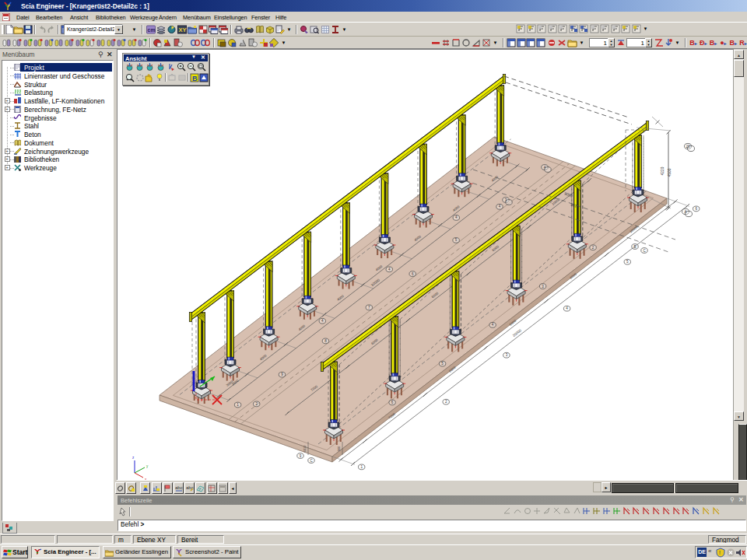  What do you see at coordinates (152, 30) in the screenshot?
I see `svg-text: cm` at bounding box center [152, 30].